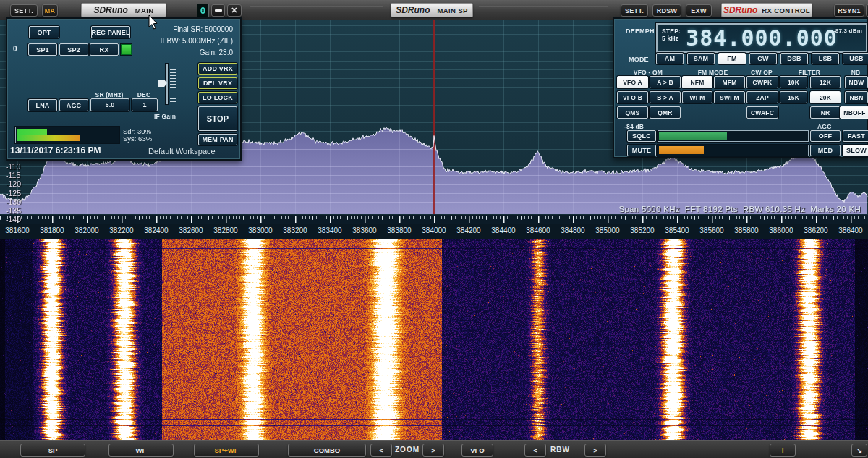 This screenshot has width=868, height=458. What do you see at coordinates (701, 59) in the screenshot?
I see `mode-sam-button: SAM` at bounding box center [701, 59].